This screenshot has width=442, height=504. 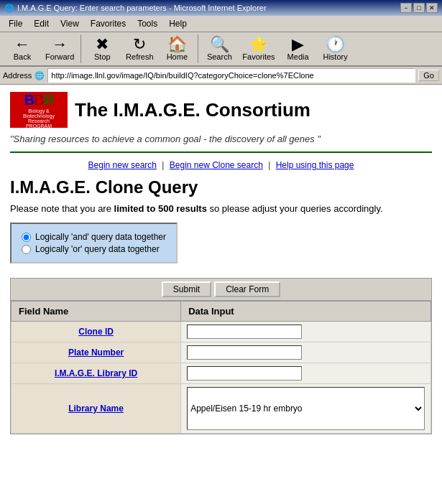 What do you see at coordinates (221, 312) in the screenshot?
I see `table-header-row: Field Name Data Input` at bounding box center [221, 312].